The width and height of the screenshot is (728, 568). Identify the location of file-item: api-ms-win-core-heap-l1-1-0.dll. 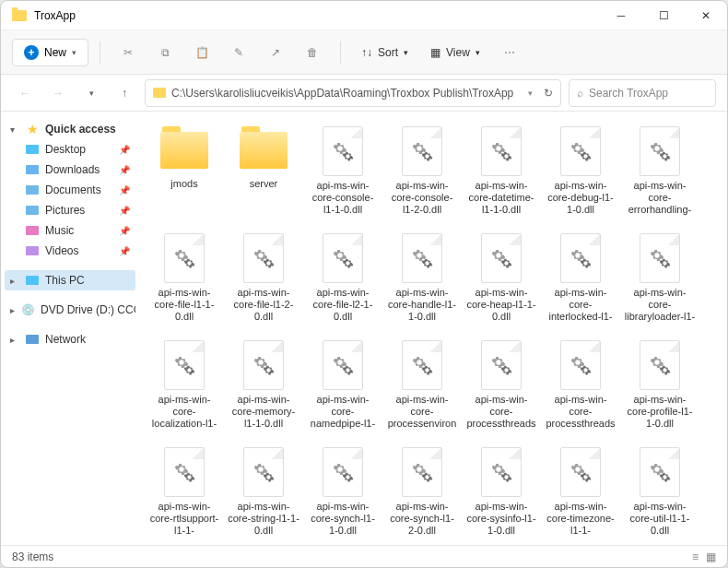
(501, 281).